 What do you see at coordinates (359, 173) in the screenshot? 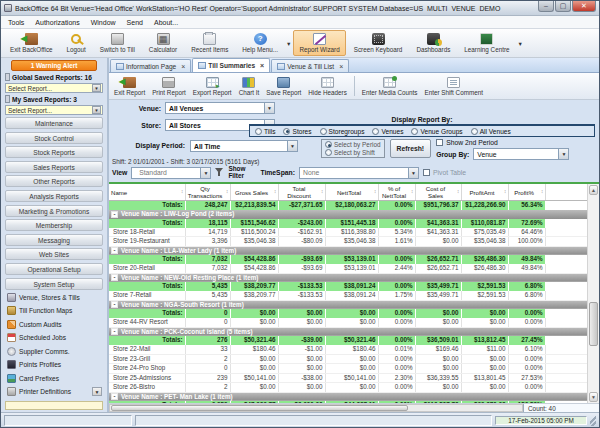
I see `timespan-select: None ▼` at bounding box center [359, 173].